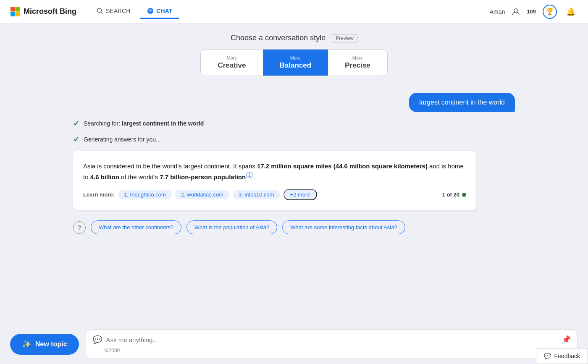 Image resolution: width=588 pixels, height=364 pixels. Describe the element at coordinates (202, 195) in the screenshot. I see `learn-link-2: 2. worldatlas.com` at that location.